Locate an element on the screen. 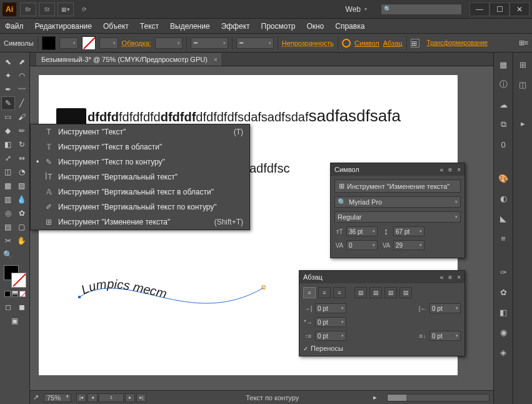 The height and width of the screenshot is (404, 532). justify-all-button: ▤ is located at coordinates (406, 293).